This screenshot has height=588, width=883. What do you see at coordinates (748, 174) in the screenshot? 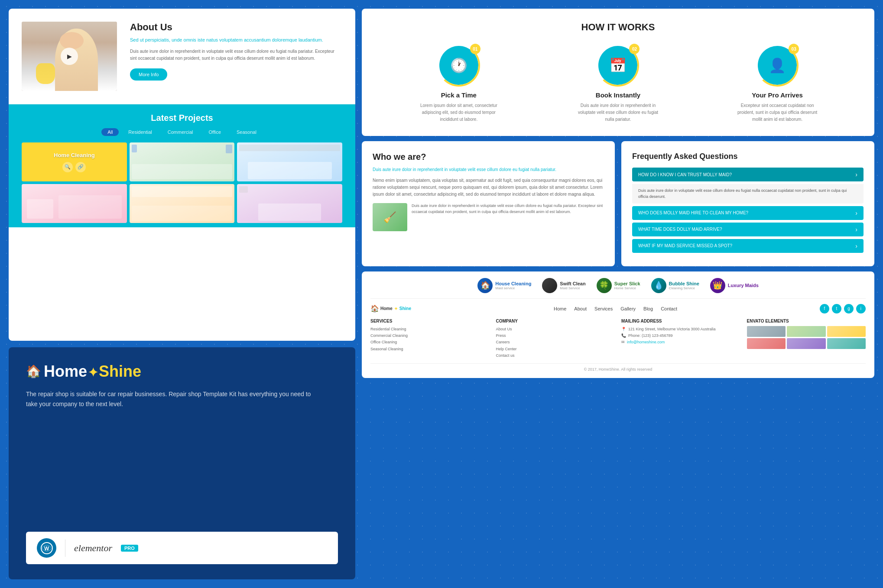
I see `faq-item-1: HOW DO I KNOW I CAN TRUST MOLLY MAID? ›` at bounding box center [748, 174].